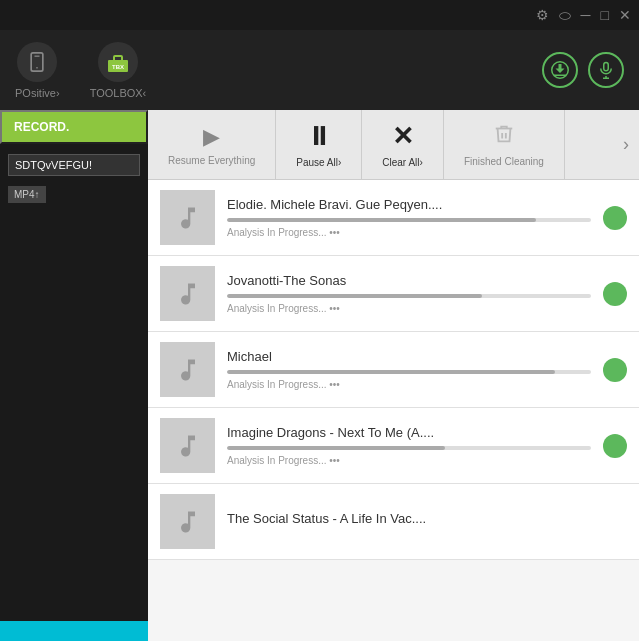 The image size is (639, 641). Describe the element at coordinates (625, 15) in the screenshot. I see `close-icon: ✕` at that location.